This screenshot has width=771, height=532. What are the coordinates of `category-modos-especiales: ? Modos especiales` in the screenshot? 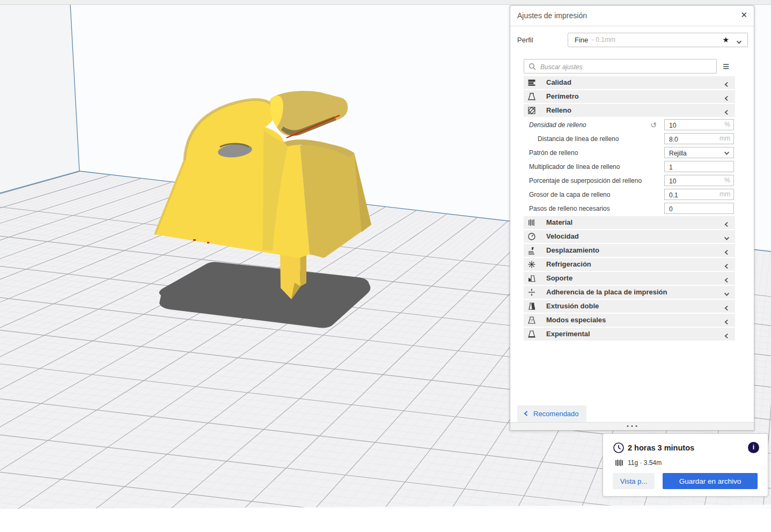 It's located at (629, 320).